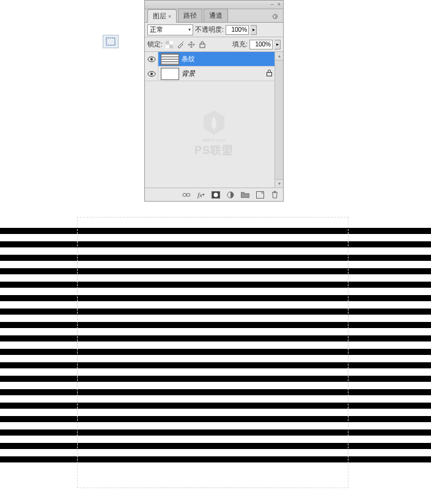 The image size is (431, 504). What do you see at coordinates (214, 74) in the screenshot?
I see `layer-row-background: 背景` at bounding box center [214, 74].